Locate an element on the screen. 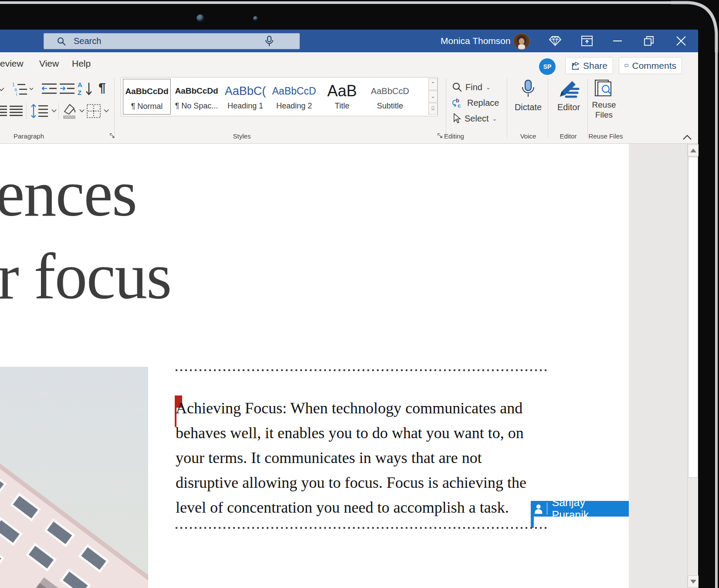 The image size is (719, 588). style-sample: AaB is located at coordinates (342, 91).